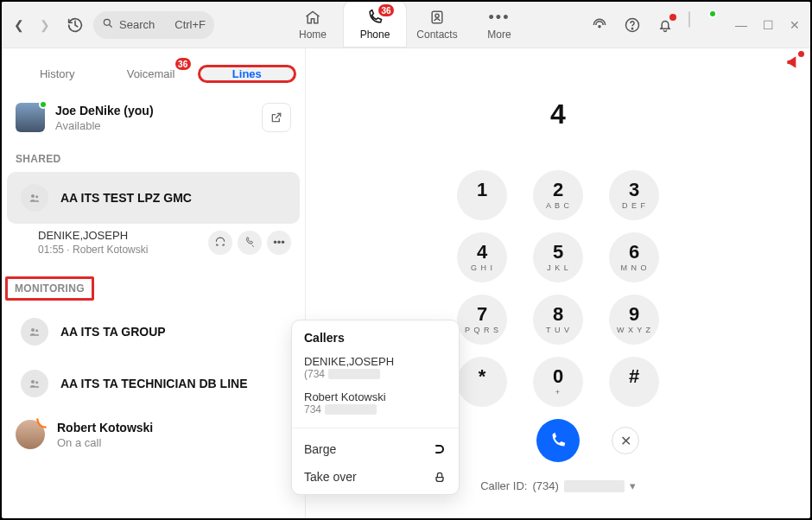 The image size is (812, 520). Describe the element at coordinates (558, 257) in the screenshot. I see `keypad-5: 5J K L` at that location.